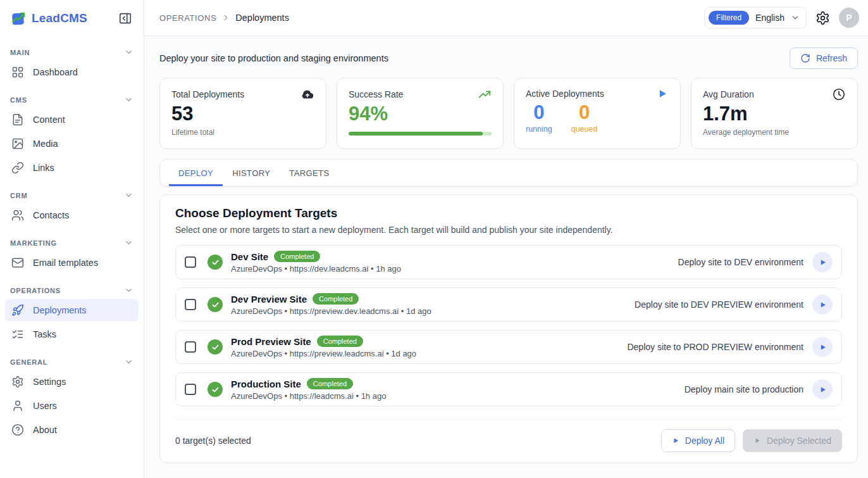 The height and width of the screenshot is (478, 868). Describe the element at coordinates (420, 134) in the screenshot. I see `success-progress-track` at that location.